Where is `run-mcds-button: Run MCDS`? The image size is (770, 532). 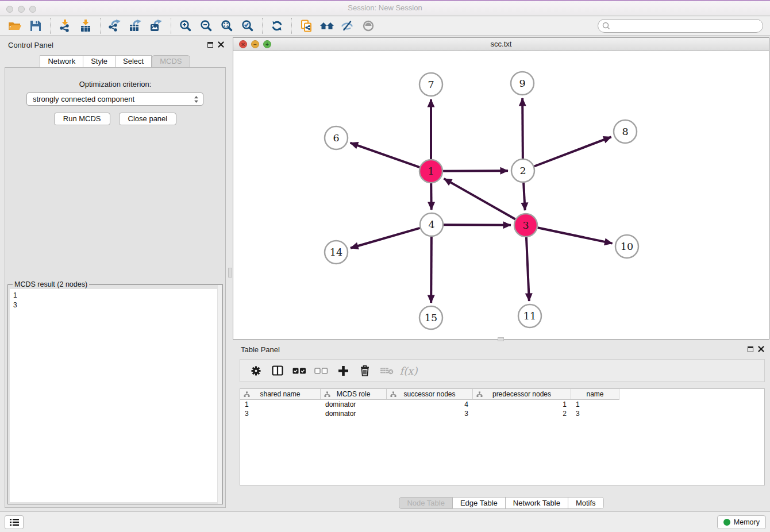 run-mcds-button: Run MCDS is located at coordinates (82, 119).